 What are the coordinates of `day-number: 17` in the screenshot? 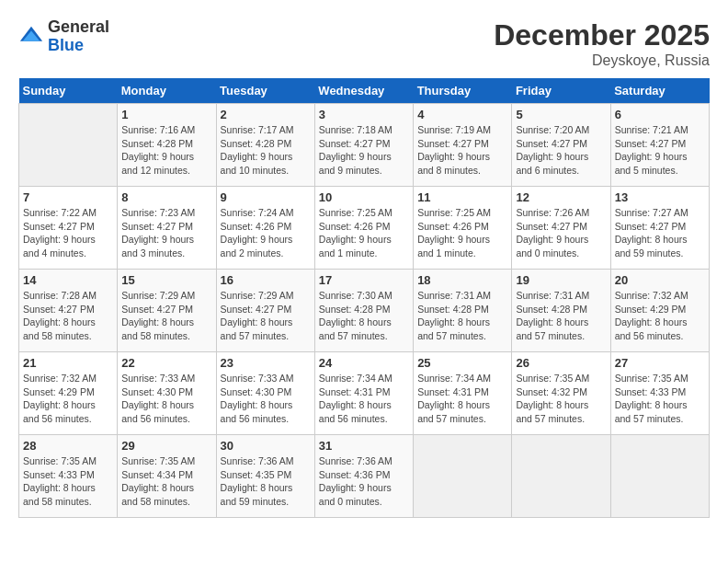 It's located at (364, 280).